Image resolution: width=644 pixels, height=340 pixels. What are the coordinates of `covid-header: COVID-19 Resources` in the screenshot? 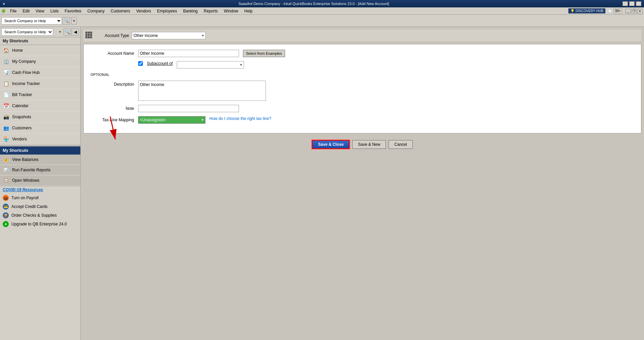 It's located at (40, 190).